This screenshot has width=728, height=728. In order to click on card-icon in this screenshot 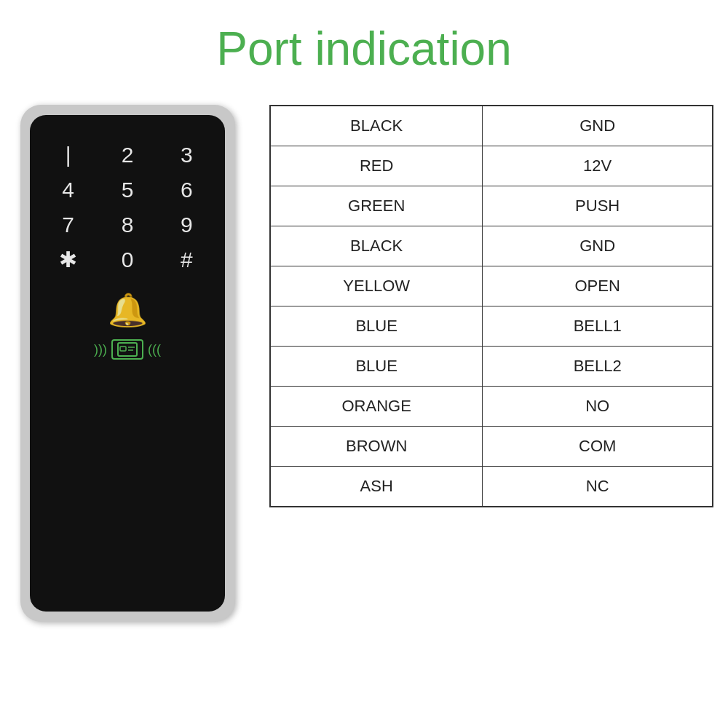, I will do `click(127, 349)`.